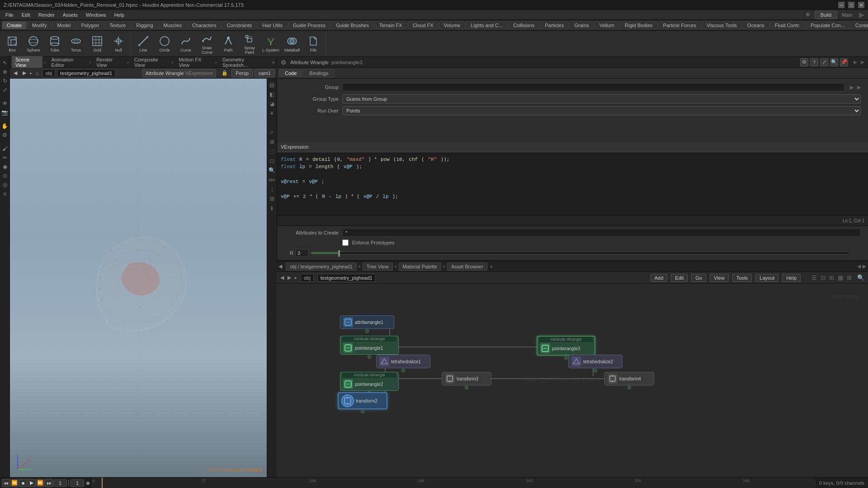 The height and width of the screenshot is (488, 868). What do you see at coordinates (864, 267) in the screenshot?
I see `node-expand-icon: ▶` at bounding box center [864, 267].